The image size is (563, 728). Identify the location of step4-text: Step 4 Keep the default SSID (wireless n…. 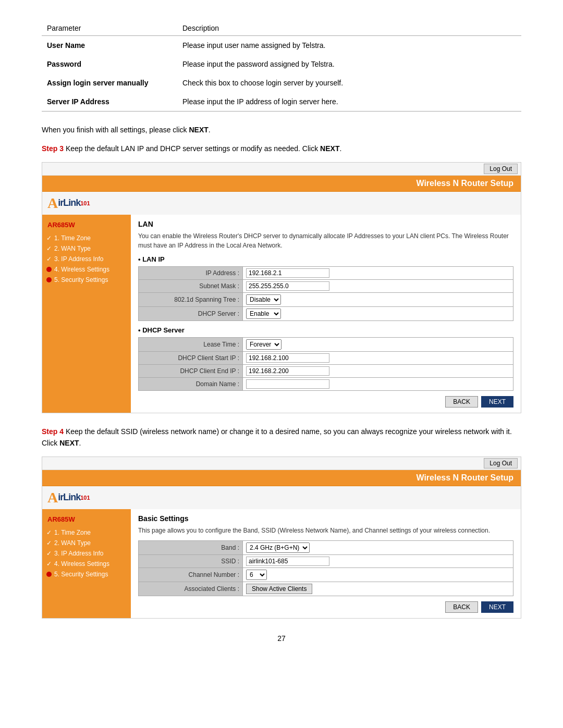
(282, 438).